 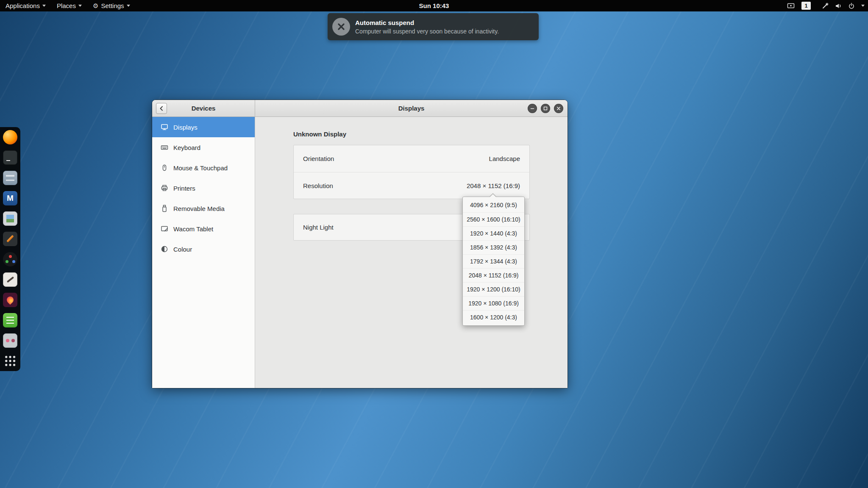 I want to click on window-title: Displays, so click(x=411, y=108).